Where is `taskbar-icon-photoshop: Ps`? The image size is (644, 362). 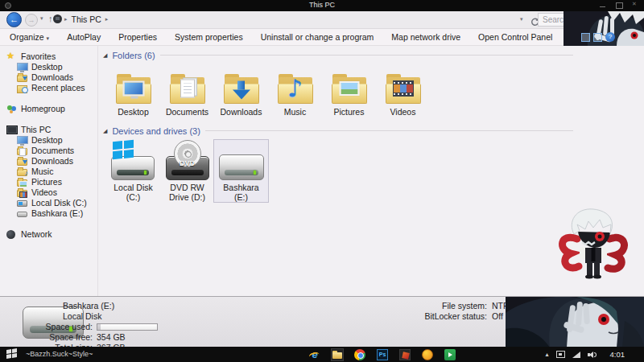
taskbar-icon-photoshop: Ps is located at coordinates (382, 355).